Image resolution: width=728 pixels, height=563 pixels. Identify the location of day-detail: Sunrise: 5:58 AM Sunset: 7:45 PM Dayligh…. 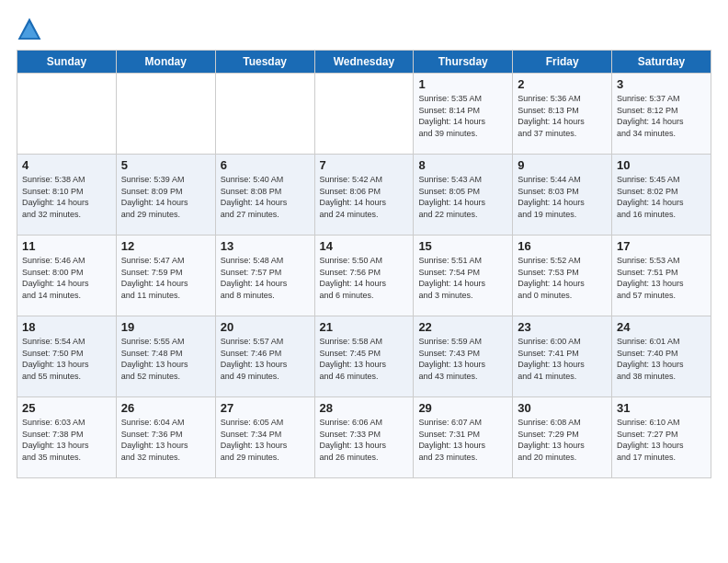
(364, 359).